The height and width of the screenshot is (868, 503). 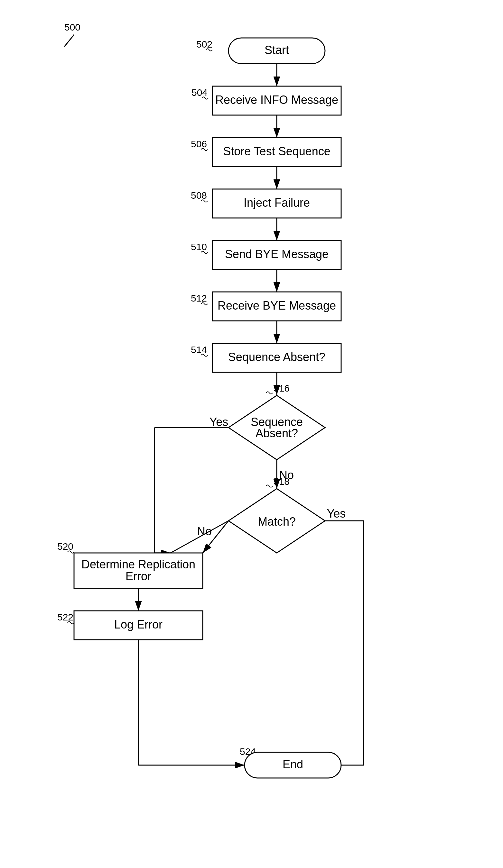 I want to click on start-label: Start, so click(x=276, y=50).